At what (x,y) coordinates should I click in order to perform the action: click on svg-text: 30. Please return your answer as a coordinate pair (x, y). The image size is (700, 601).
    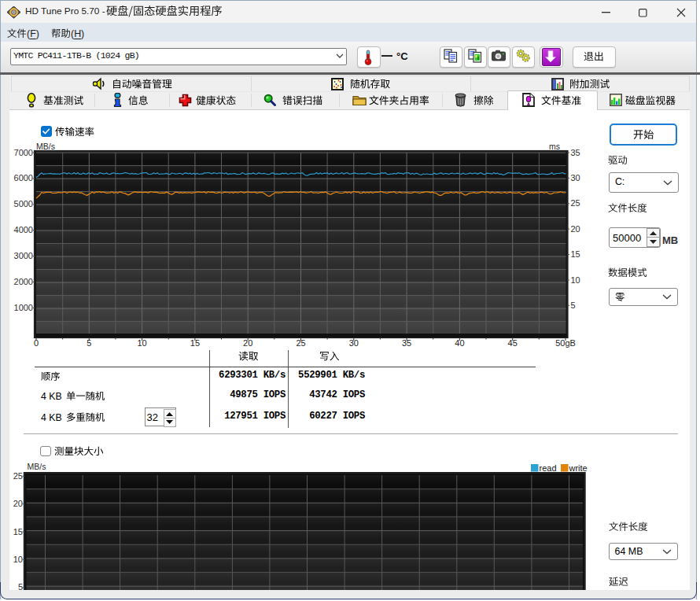
    Looking at the image, I should click on (576, 178).